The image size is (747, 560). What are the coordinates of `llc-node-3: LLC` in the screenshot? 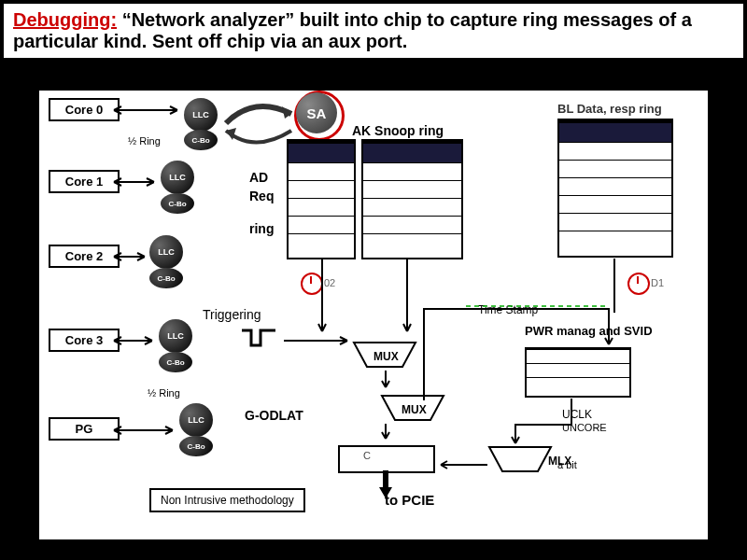 It's located at (176, 336).